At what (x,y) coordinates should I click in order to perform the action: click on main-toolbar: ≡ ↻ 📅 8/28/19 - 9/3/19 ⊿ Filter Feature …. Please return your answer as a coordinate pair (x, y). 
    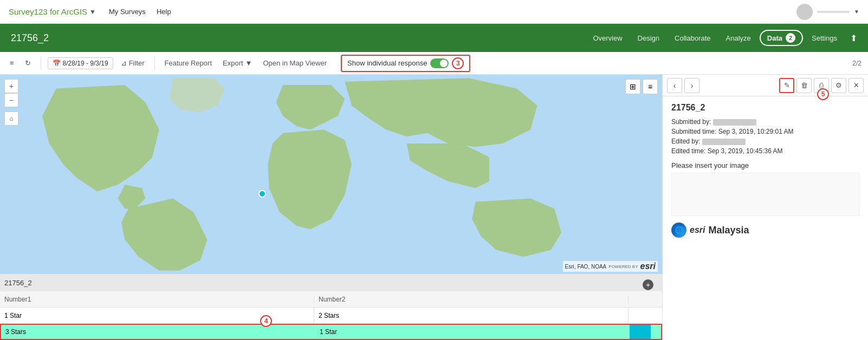
    Looking at the image, I should click on (434, 63).